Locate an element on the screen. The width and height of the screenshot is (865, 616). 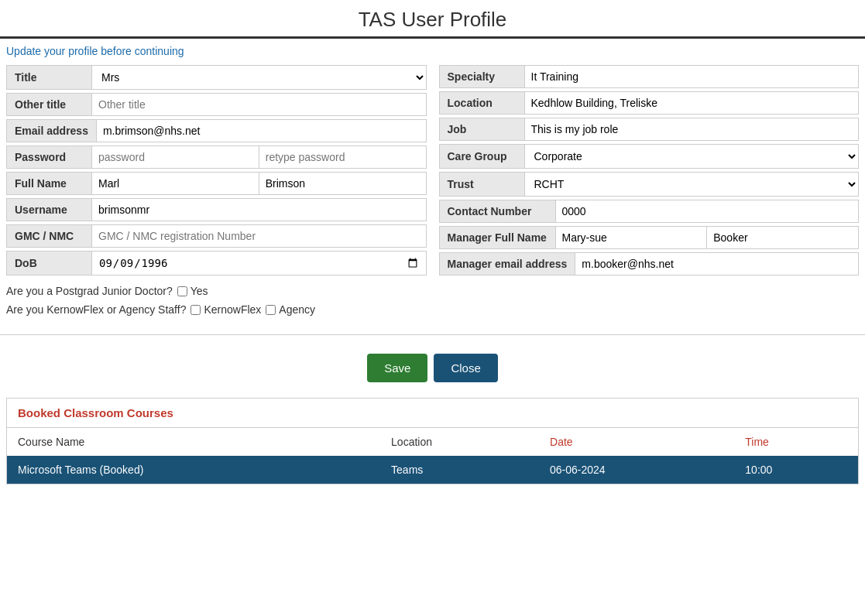
gmc-row: GMC / NMC is located at coordinates (217, 236).